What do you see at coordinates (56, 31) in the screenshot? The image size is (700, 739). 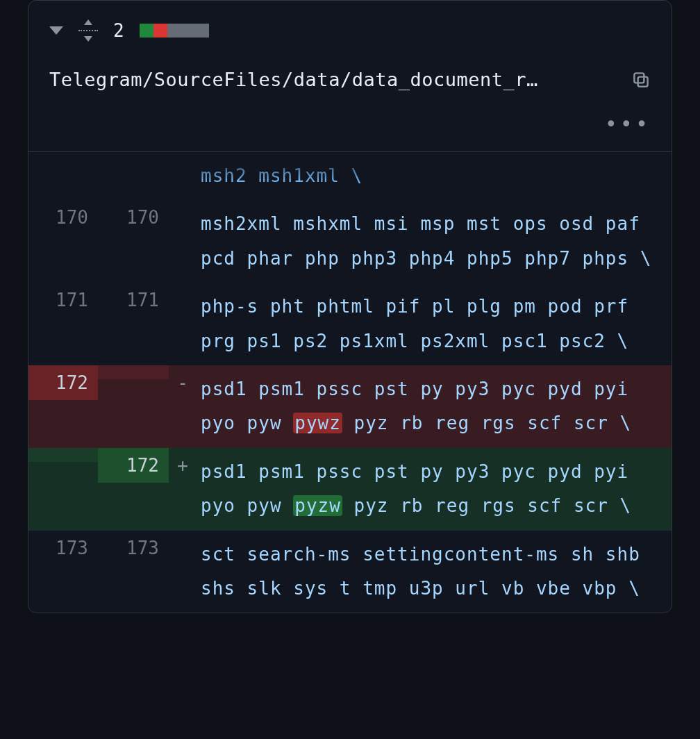 I see `chevron-down-icon` at bounding box center [56, 31].